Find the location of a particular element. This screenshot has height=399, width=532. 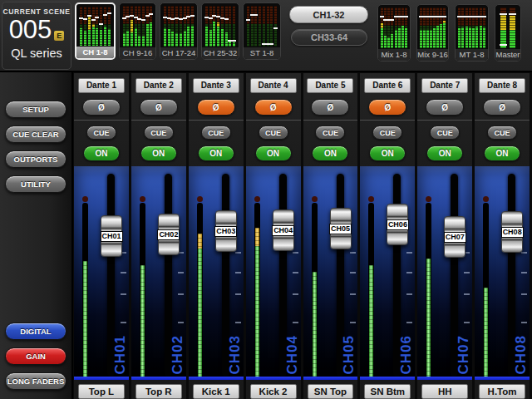

channel-name: Kick 1 is located at coordinates (216, 392).